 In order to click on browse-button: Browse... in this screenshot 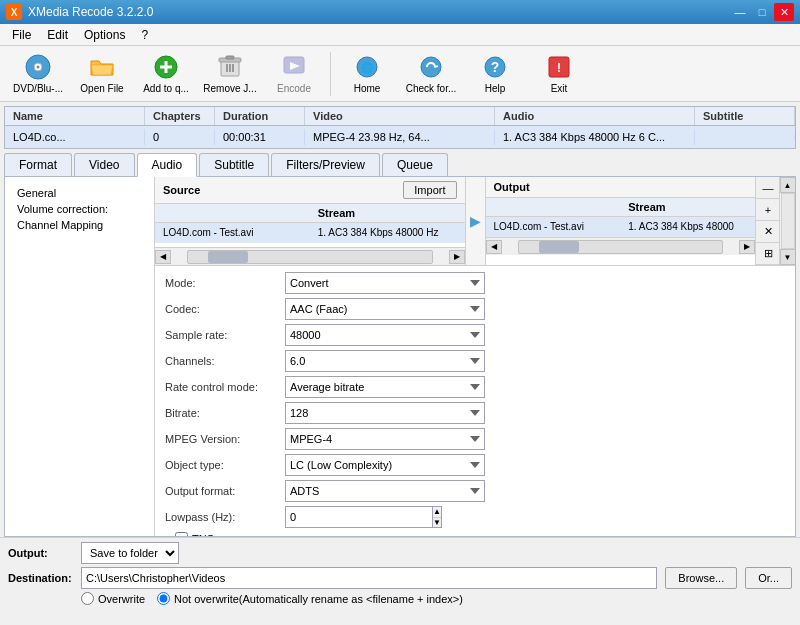, I will do `click(701, 578)`.